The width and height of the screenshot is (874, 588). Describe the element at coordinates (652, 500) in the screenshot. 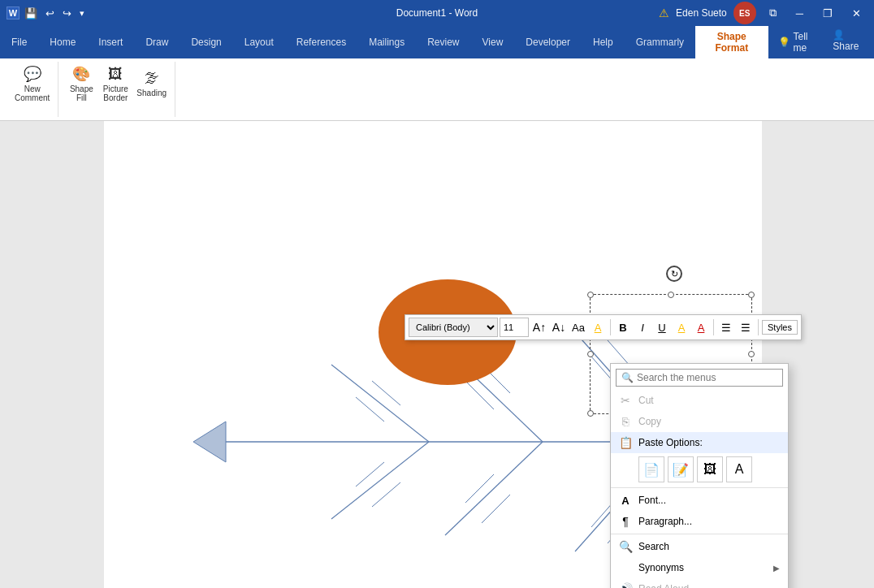

I see `font-label: Font...` at that location.